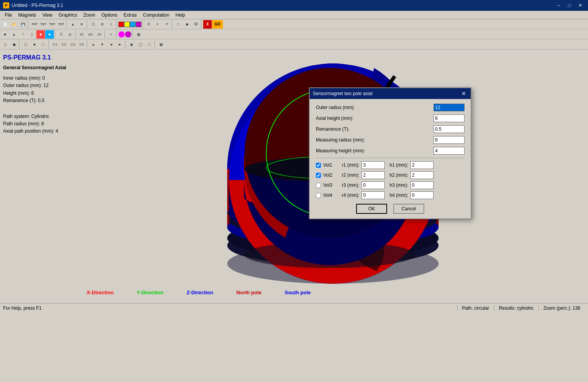  Describe the element at coordinates (93, 44) in the screenshot. I see `tb3-b10: ▲` at that location.